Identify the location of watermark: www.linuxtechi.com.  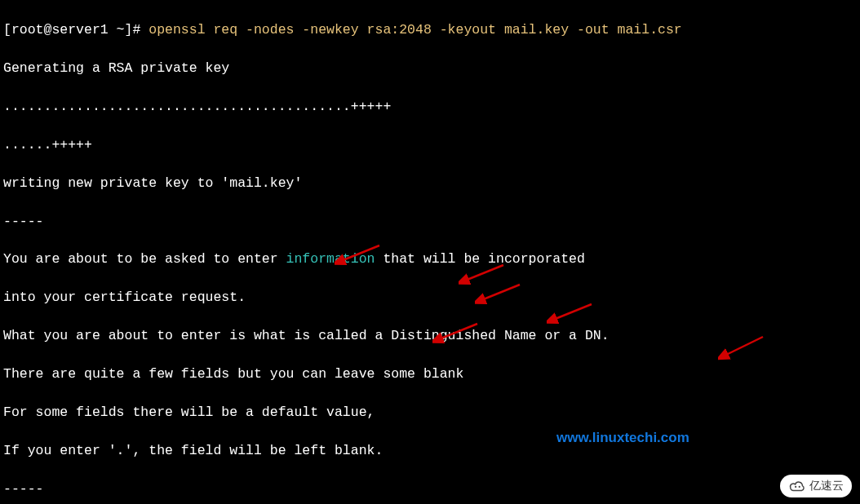
(623, 438).